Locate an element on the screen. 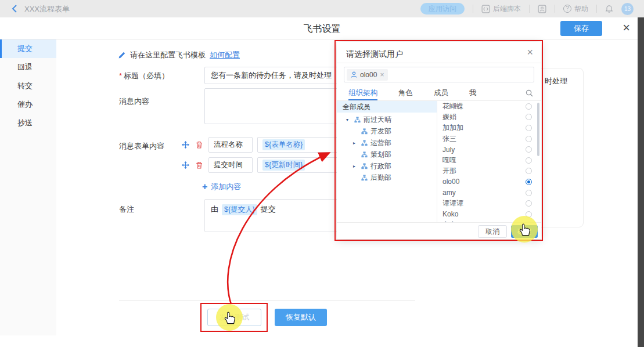 Image resolution: width=644 pixels, height=347 pixels. topbar-actions: 应用访问 后端脚本 ? 帮助 13 is located at coordinates (527, 9).